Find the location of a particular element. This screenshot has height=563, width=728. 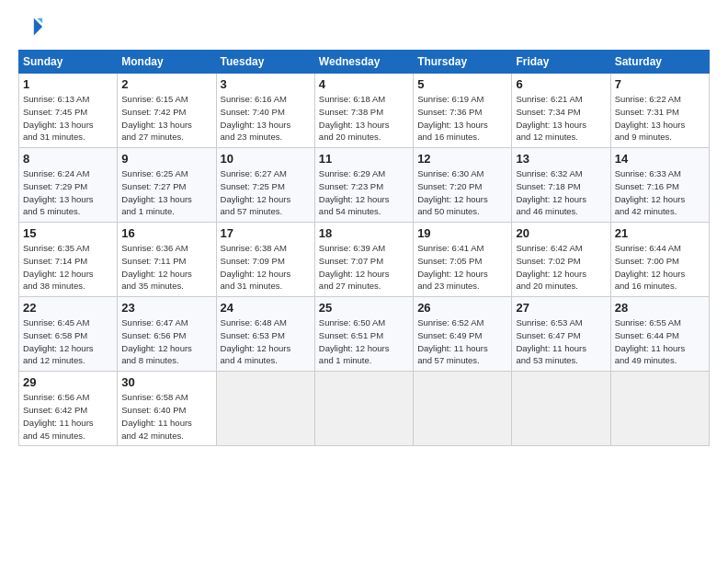

week-row-2: 8Sunrise: 6:24 AMSunset: 7:29 PMDaylight… is located at coordinates (364, 186).